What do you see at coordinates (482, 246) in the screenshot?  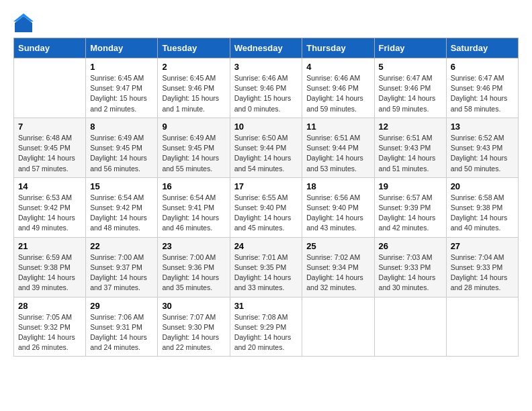 I see `day-number: 27` at bounding box center [482, 246].